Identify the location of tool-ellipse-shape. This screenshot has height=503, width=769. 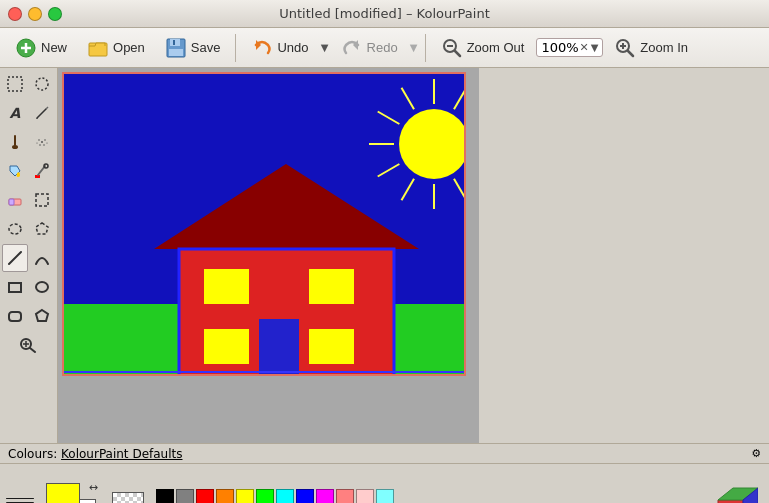
(42, 287).